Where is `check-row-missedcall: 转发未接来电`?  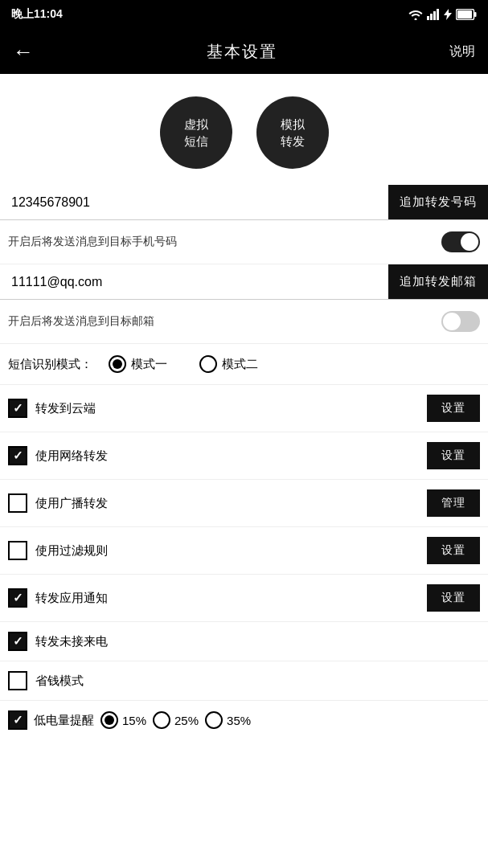 check-row-missedcall: 转发未接来电 is located at coordinates (244, 641).